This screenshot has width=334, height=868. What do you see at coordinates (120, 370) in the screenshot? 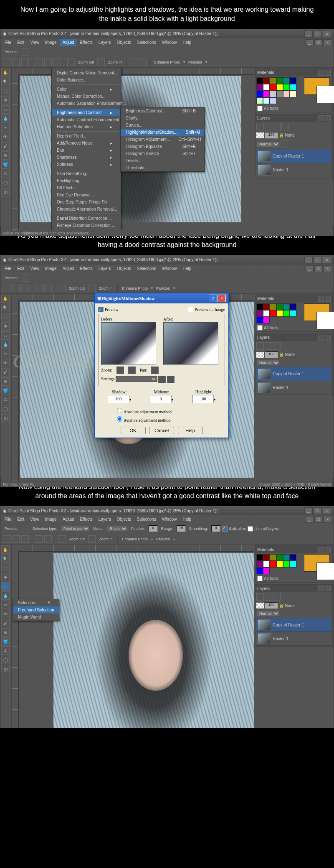
I see `zoomin-button` at bounding box center [120, 370].